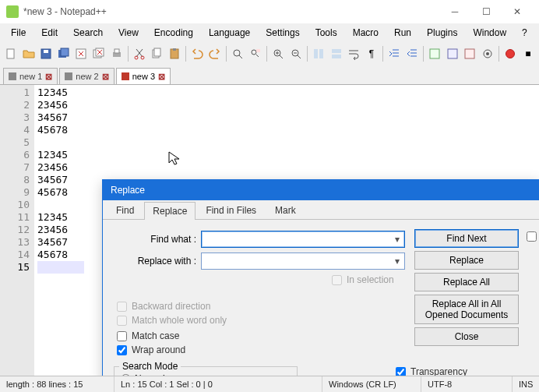  What do you see at coordinates (171, 320) in the screenshot?
I see `whole-word-check: Match whole word only` at bounding box center [171, 320].